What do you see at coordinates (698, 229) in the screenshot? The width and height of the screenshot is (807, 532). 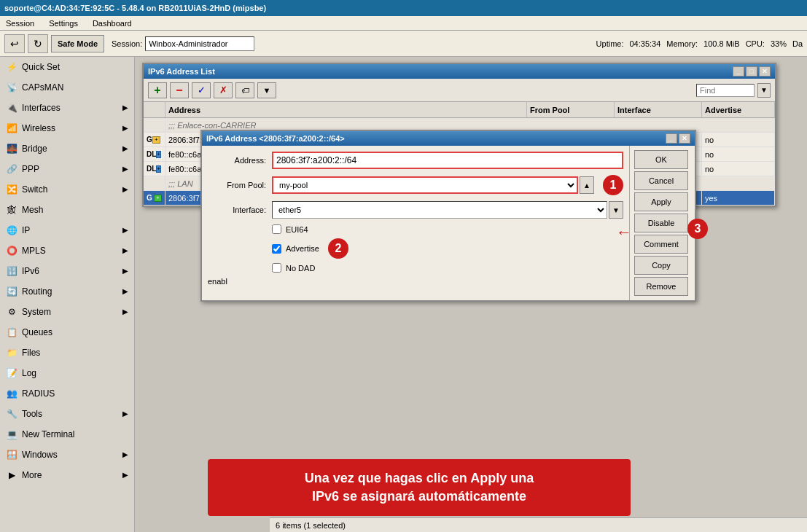 I see `annotation-circle-3: 3` at bounding box center [698, 229].